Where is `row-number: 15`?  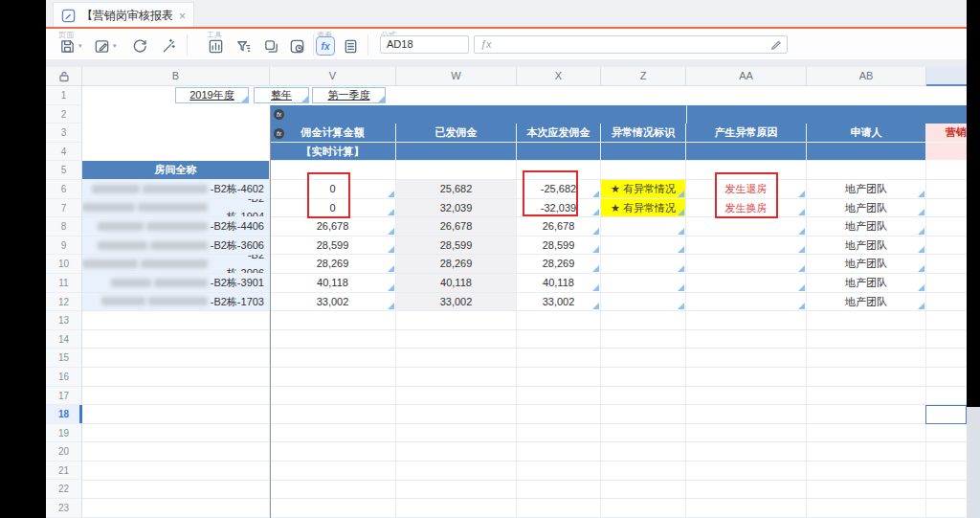
row-number: 15 is located at coordinates (63, 358).